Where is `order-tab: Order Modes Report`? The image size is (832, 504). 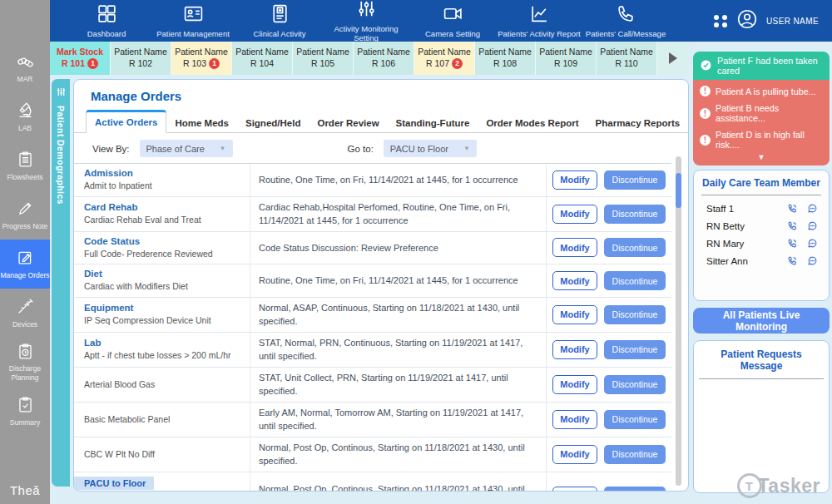
order-tab: Order Modes Report is located at coordinates (532, 123).